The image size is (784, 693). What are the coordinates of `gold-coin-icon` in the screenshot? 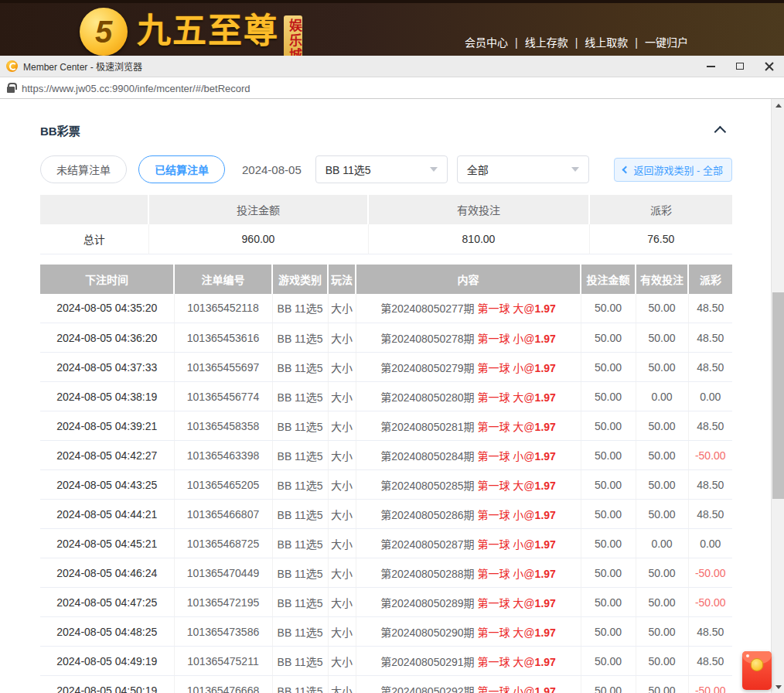 It's located at (758, 665).